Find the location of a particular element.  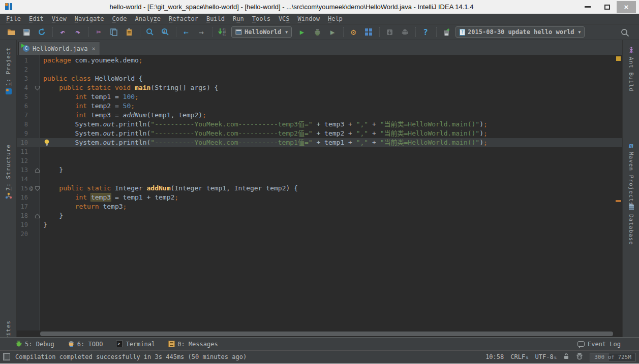

open-icon is located at coordinates (11, 32).